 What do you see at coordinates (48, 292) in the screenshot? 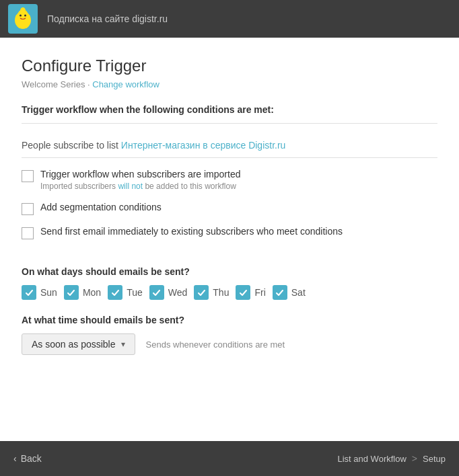
I see `sun-label: Sun` at bounding box center [48, 292].